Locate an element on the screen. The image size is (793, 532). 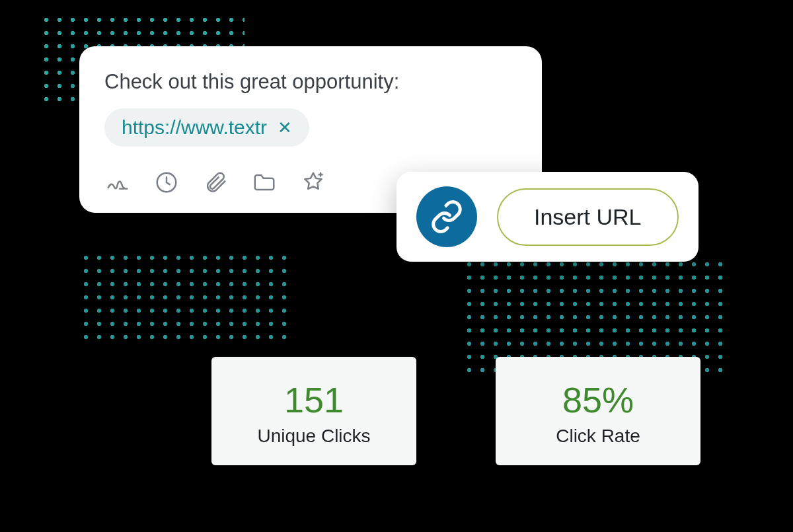
stat-card-click-rate: 85% Click Rate is located at coordinates (598, 411).